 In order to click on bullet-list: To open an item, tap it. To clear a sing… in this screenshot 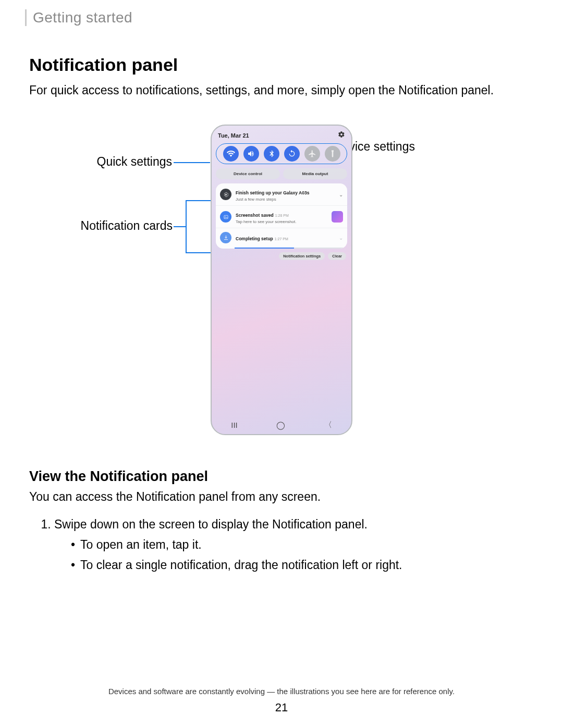, I will do `click(302, 555)`.